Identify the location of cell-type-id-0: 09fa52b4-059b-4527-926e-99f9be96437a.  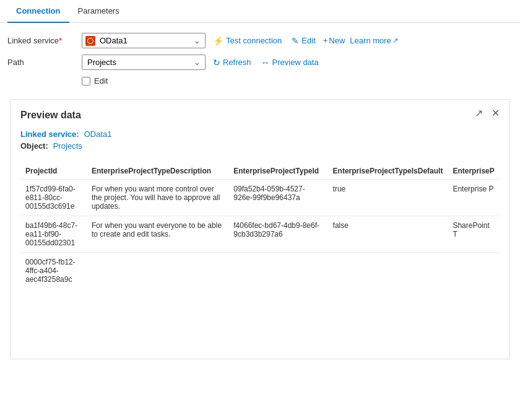
(278, 198).